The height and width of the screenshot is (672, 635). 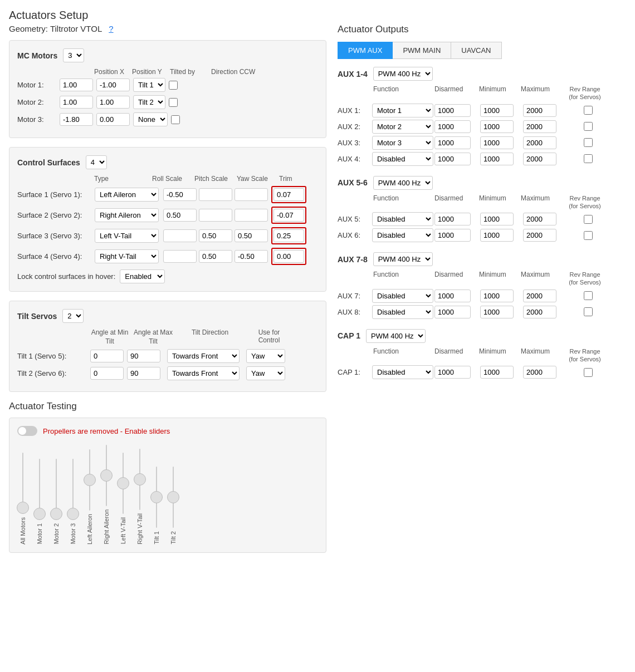 I want to click on cs-type-2: Right Aileron, so click(x=127, y=215).